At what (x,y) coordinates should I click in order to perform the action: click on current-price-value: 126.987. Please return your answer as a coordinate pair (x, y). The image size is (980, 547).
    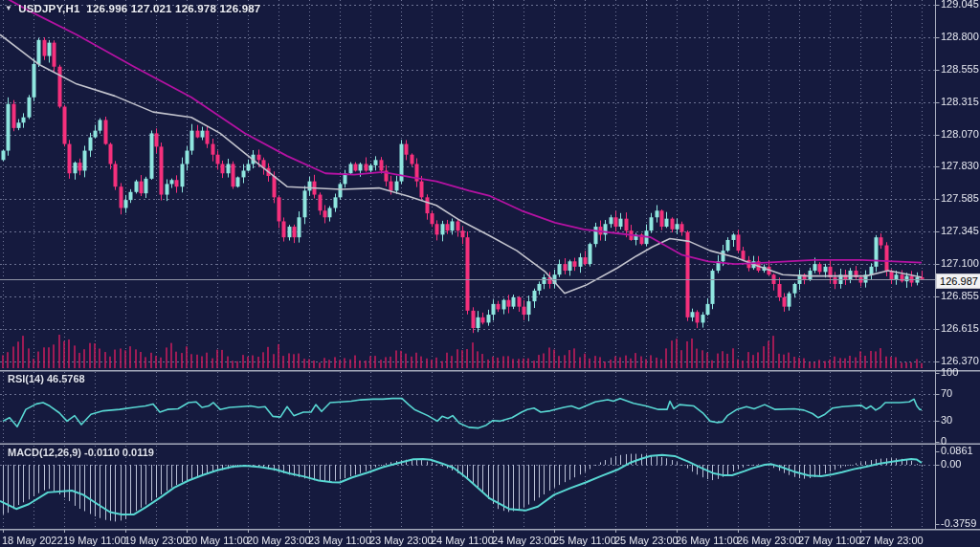
    Looking at the image, I should click on (959, 281).